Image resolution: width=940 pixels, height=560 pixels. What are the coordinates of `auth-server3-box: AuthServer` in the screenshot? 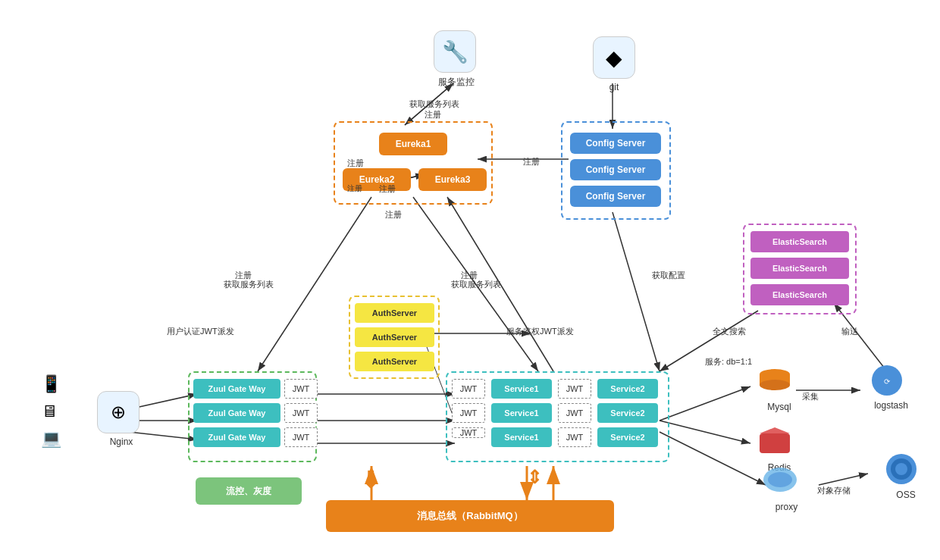 It's located at (394, 361).